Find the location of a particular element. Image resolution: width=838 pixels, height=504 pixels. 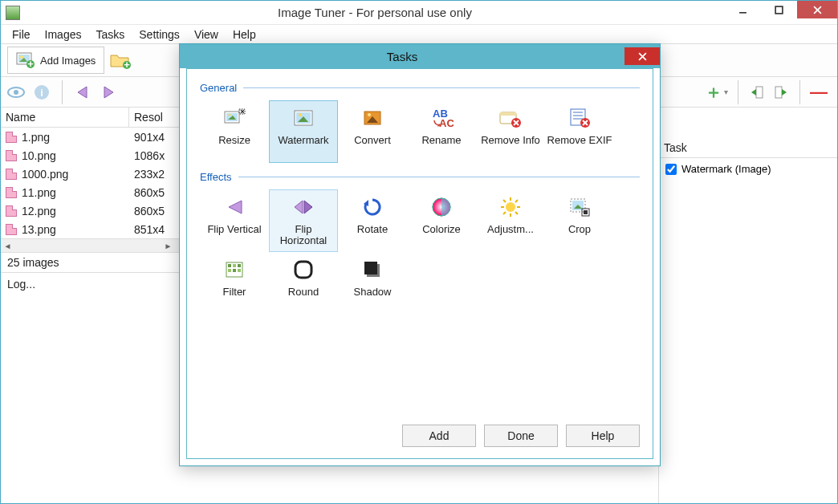

round-icon is located at coordinates (303, 270).